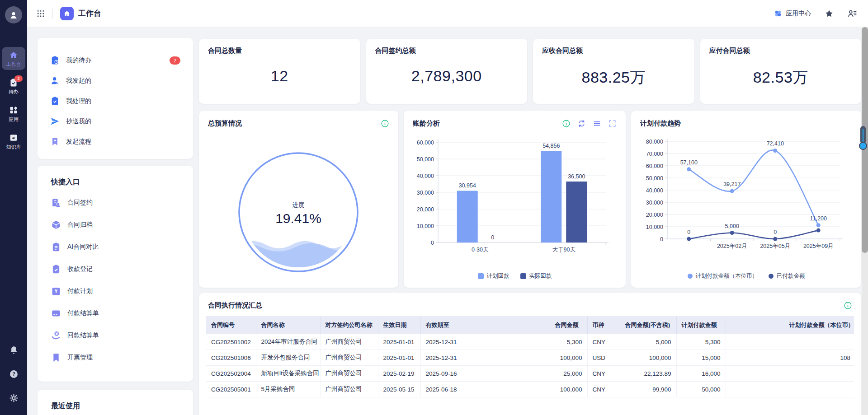  What do you see at coordinates (14, 92) in the screenshot?
I see `rail-item-label: 待办` at bounding box center [14, 92].